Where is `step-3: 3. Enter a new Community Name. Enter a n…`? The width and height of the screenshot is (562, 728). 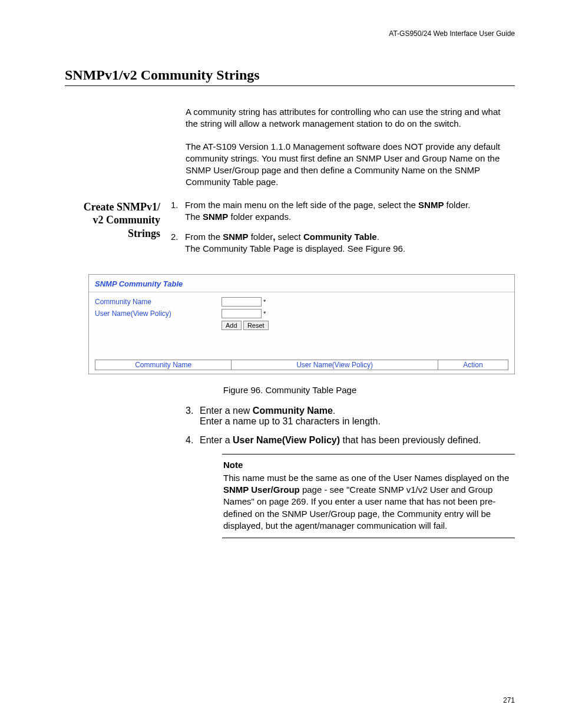
step-3: 3. Enter a new Community Name. Enter a n… is located at coordinates (350, 416).